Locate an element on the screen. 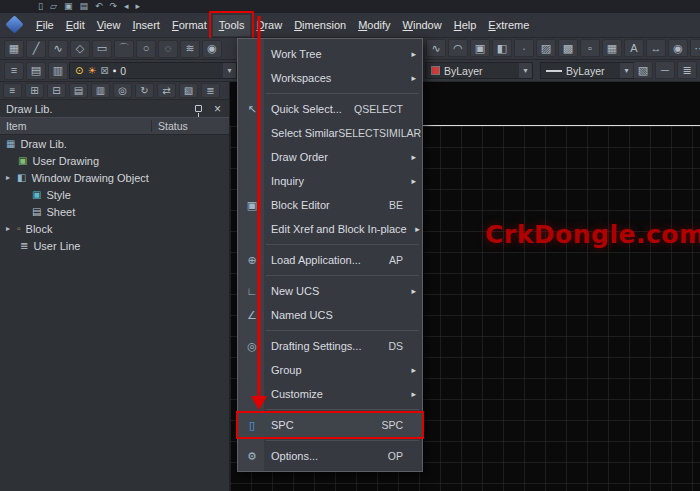  menu-item-load-application: ⊕ Load Application... AP is located at coordinates (330, 260).